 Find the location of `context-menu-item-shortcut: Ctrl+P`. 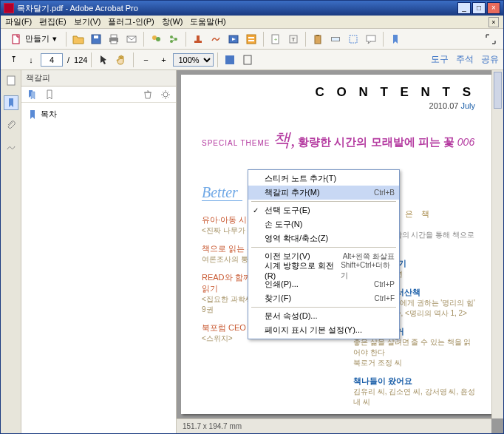

context-menu-item-shortcut: Ctrl+P is located at coordinates (384, 284).